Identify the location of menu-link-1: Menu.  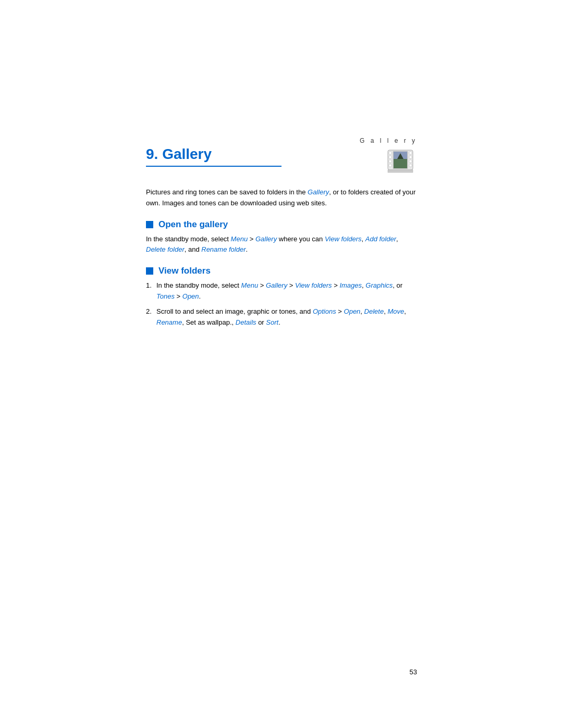
(240, 239).